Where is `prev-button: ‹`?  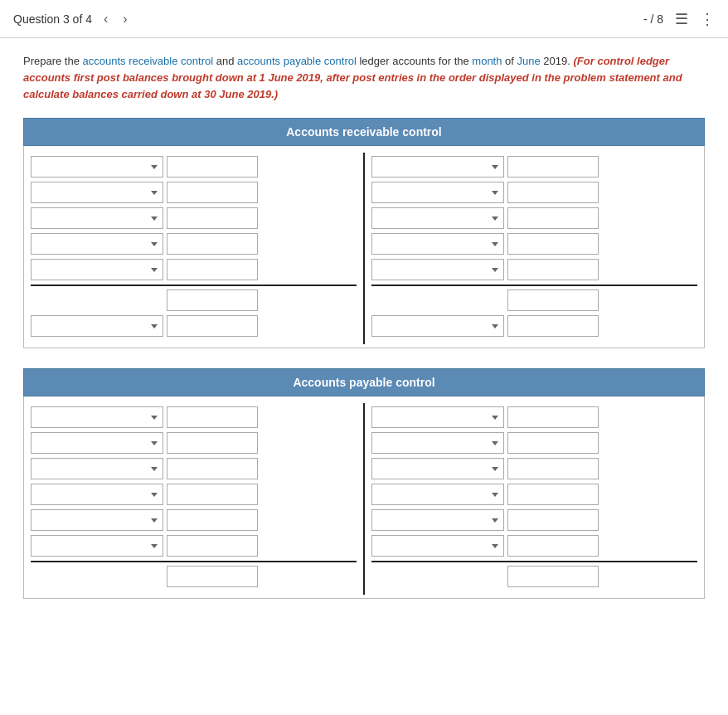 prev-button: ‹ is located at coordinates (106, 19).